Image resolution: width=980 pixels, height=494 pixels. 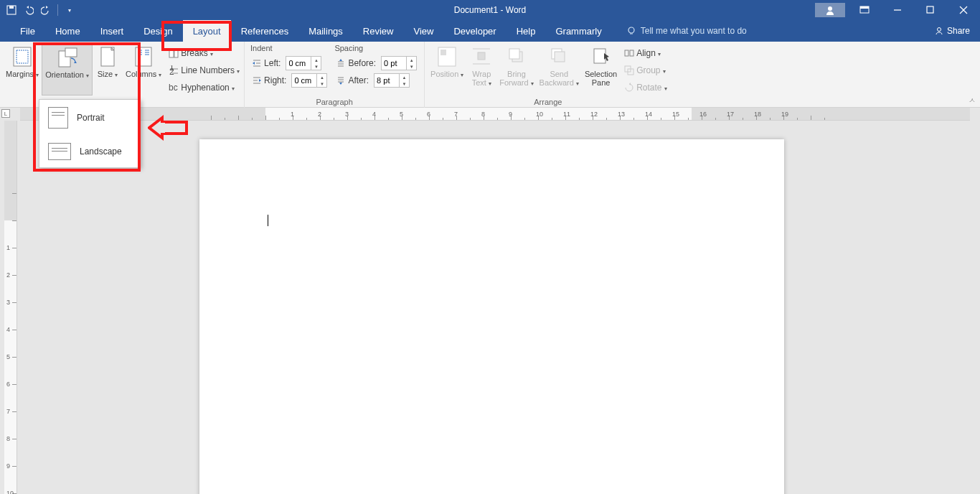 What do you see at coordinates (204, 53) in the screenshot?
I see `breaks-button: Breaks` at bounding box center [204, 53].